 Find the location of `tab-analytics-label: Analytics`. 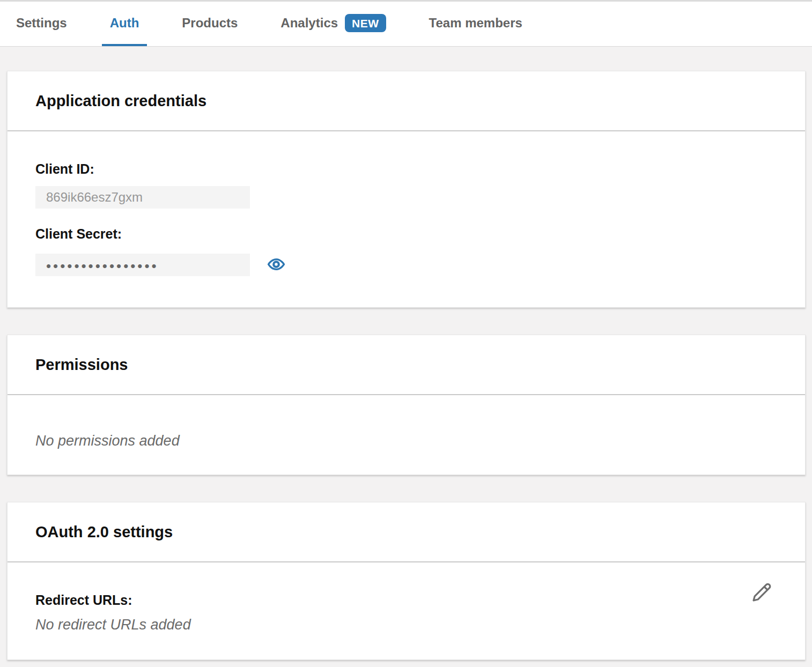

tab-analytics-label: Analytics is located at coordinates (309, 23).